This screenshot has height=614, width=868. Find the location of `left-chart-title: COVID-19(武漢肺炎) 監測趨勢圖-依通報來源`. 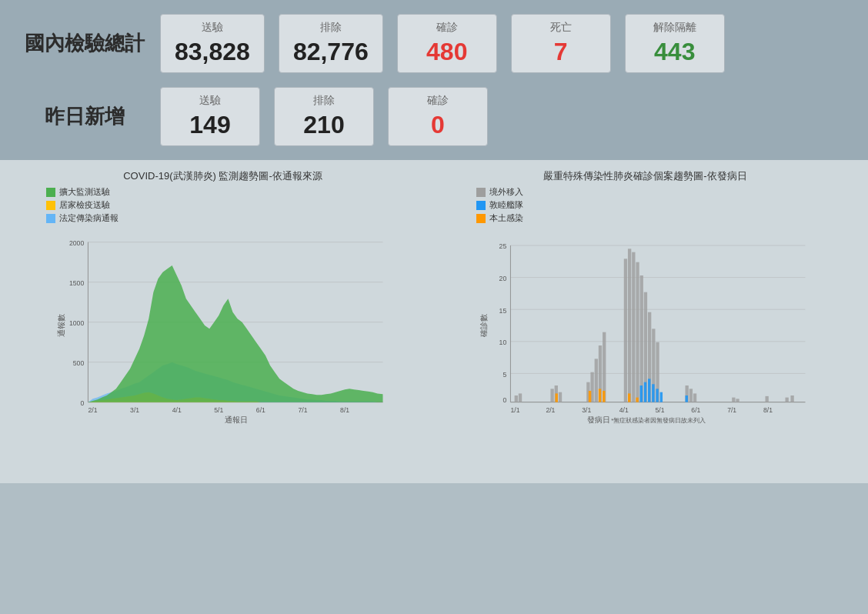

left-chart-title: COVID-19(武漢肺炎) 監測趨勢圖-依通報來源 is located at coordinates (223, 176).